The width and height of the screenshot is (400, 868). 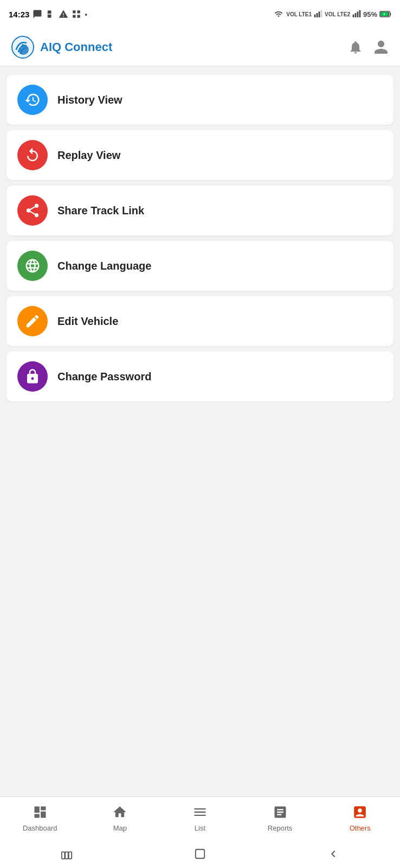 I want to click on message-icon, so click(x=37, y=14).